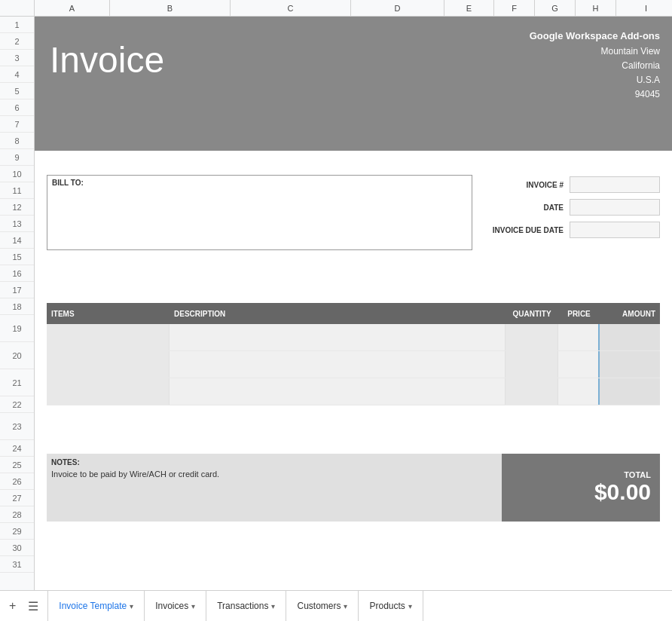  Describe the element at coordinates (398, 8) in the screenshot. I see `col-header-d: D` at that location.